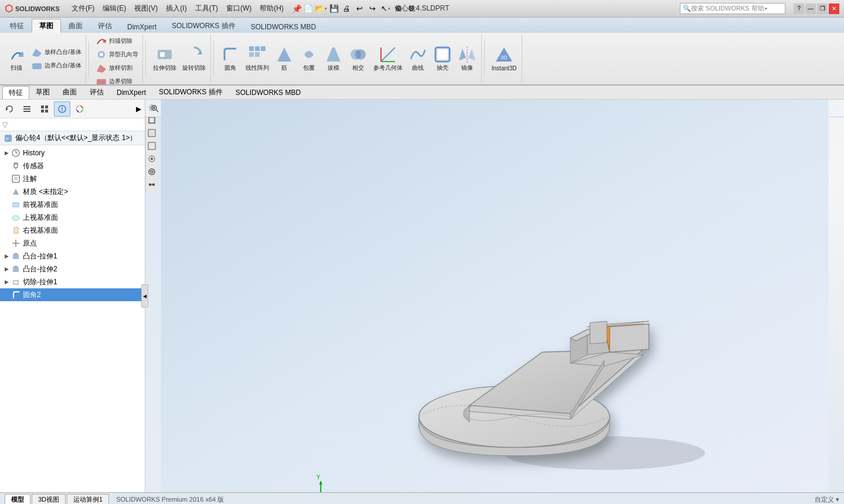  Describe the element at coordinates (230, 59) in the screenshot. I see `ribbon-btn-fillet: 圆角` at that location.